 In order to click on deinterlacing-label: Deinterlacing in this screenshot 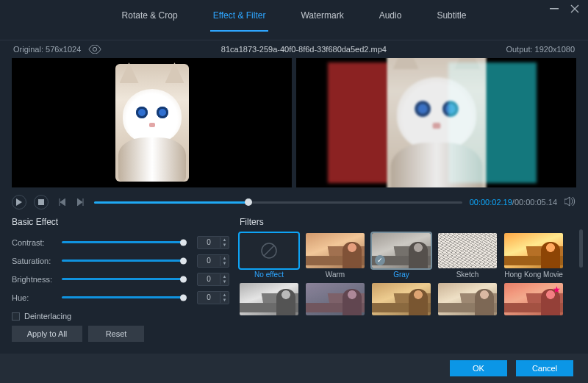, I will do `click(48, 316)`.